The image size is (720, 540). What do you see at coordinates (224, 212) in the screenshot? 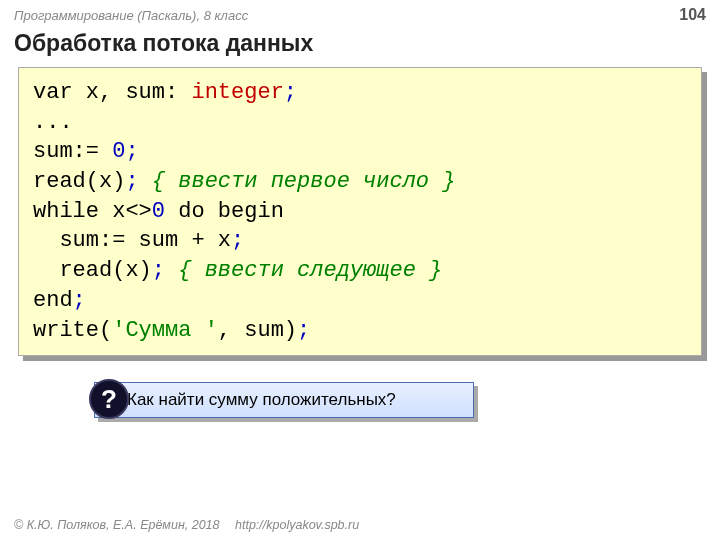
I see `code-token: do begin` at bounding box center [224, 212].